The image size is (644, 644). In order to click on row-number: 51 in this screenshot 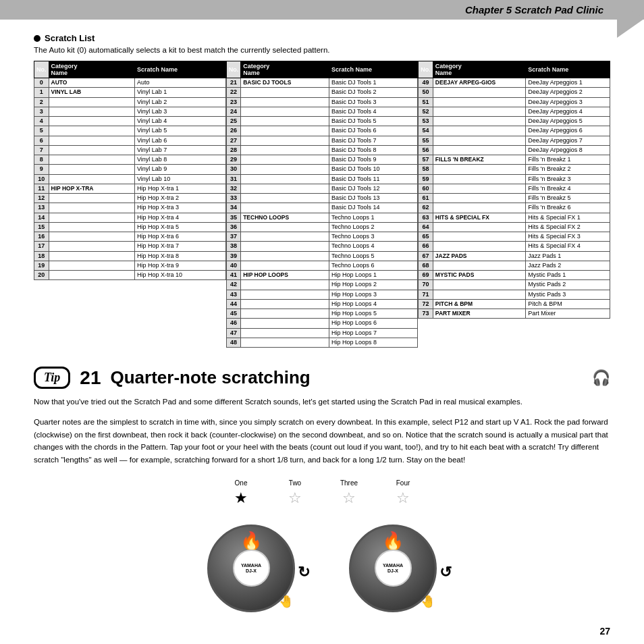, I will do `click(426, 102)`.